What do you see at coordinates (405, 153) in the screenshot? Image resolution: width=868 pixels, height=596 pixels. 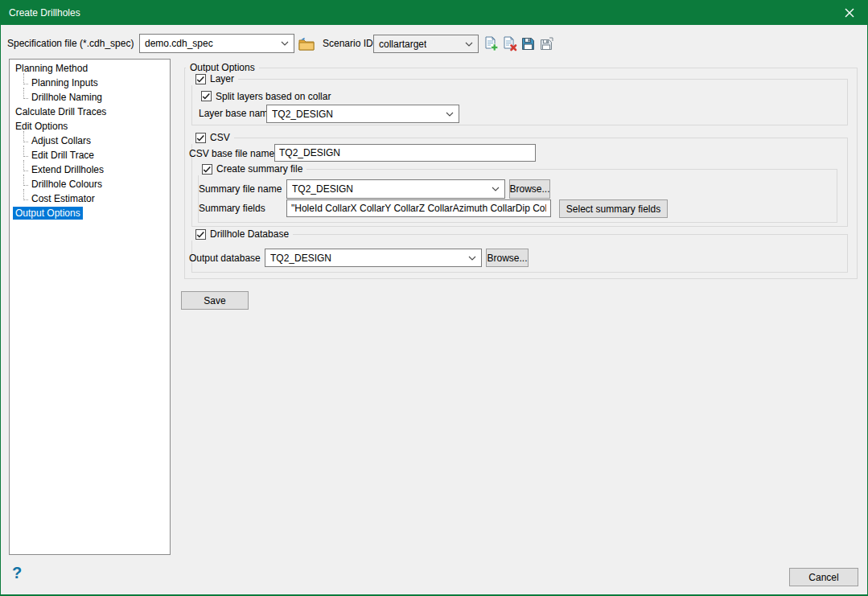 I see `csv-base-file-input` at bounding box center [405, 153].